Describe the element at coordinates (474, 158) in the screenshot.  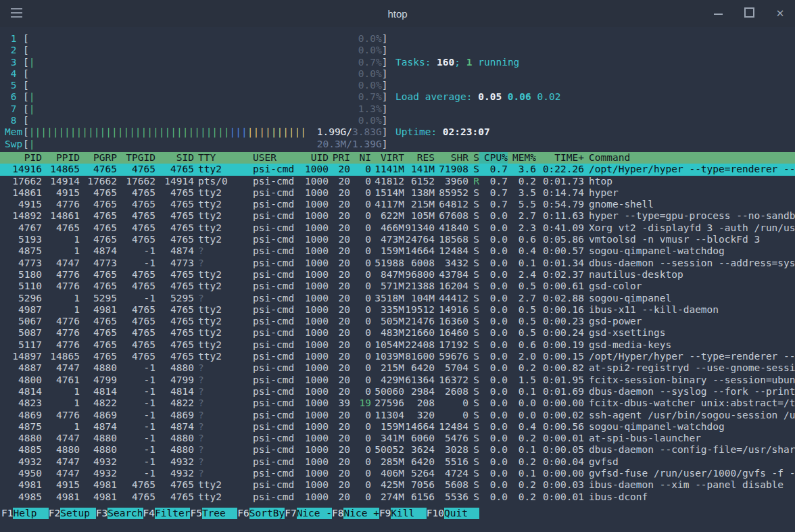
I see `column-header-s: S` at that location.